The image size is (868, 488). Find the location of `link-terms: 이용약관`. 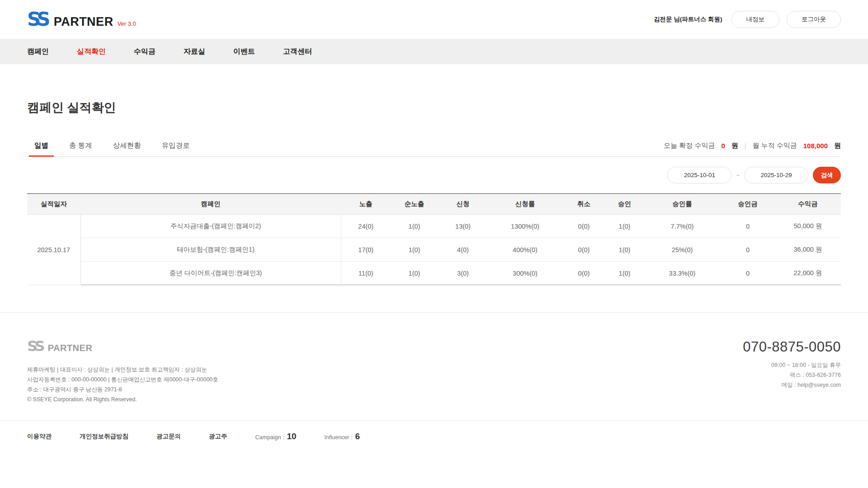

link-terms: 이용약관 is located at coordinates (39, 436).